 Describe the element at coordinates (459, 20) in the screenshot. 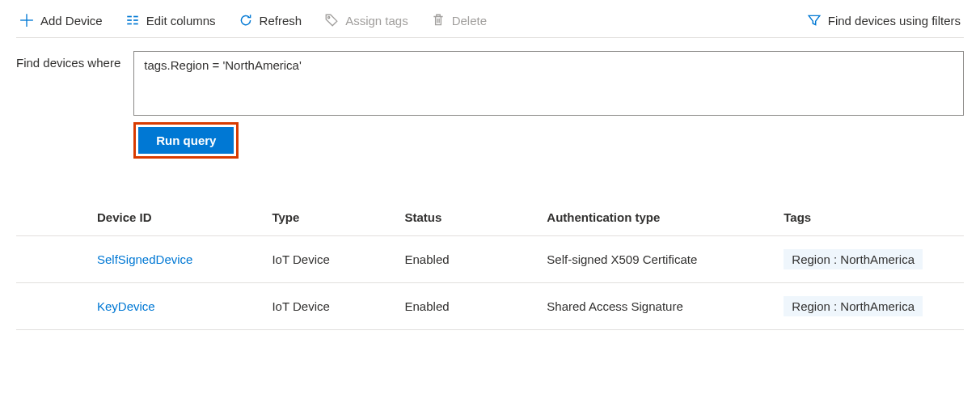

I see `delete-button: Delete` at that location.